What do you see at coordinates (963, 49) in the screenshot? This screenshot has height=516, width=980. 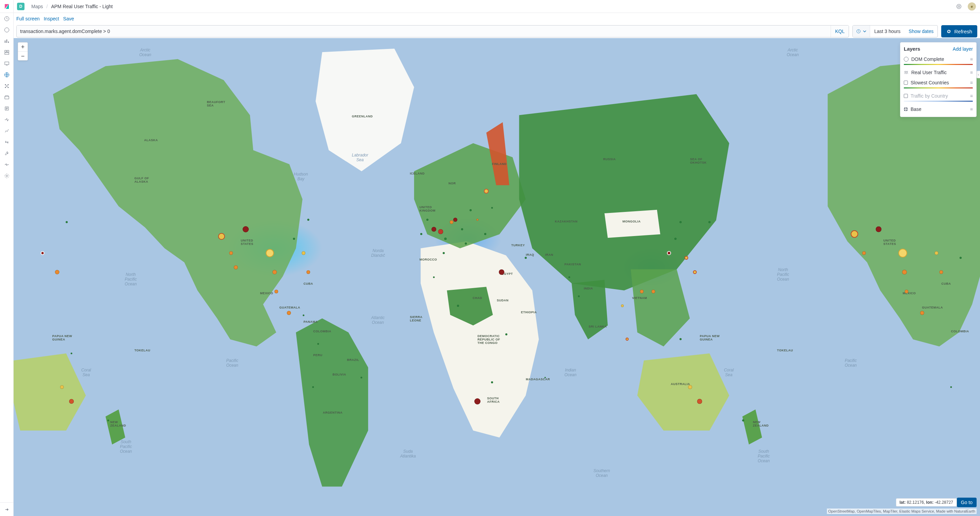 I see `add-layer-link: Add layer` at bounding box center [963, 49].